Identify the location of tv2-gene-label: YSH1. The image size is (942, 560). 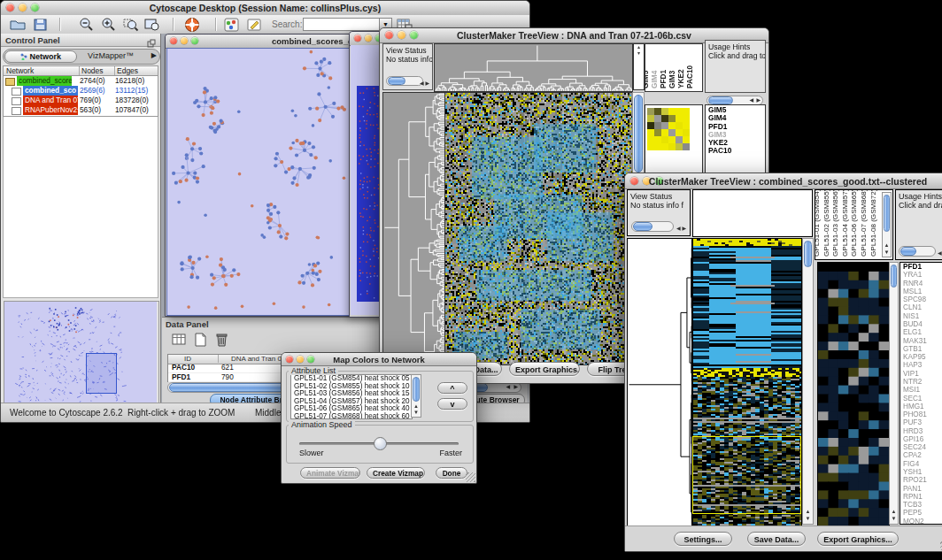
(921, 472).